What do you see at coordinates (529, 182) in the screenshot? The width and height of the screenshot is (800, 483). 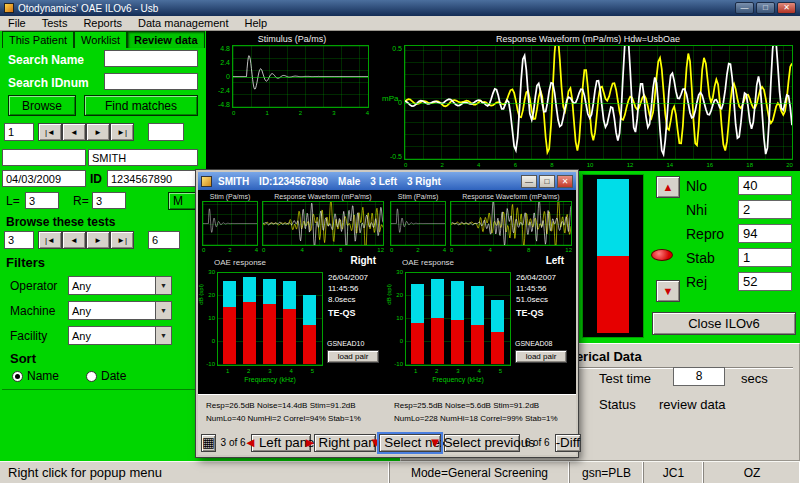 I see `dialog-minimize-button: —` at bounding box center [529, 182].